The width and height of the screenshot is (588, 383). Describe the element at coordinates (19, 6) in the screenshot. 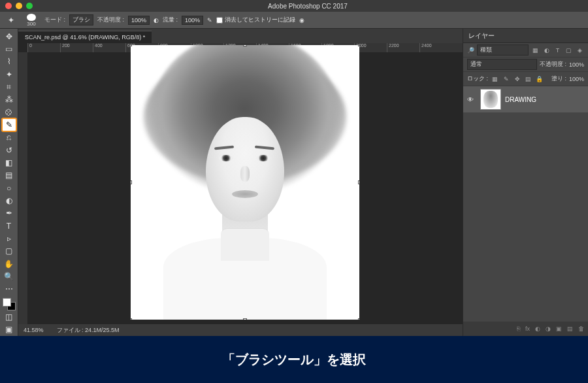

I see `window-controls` at that location.